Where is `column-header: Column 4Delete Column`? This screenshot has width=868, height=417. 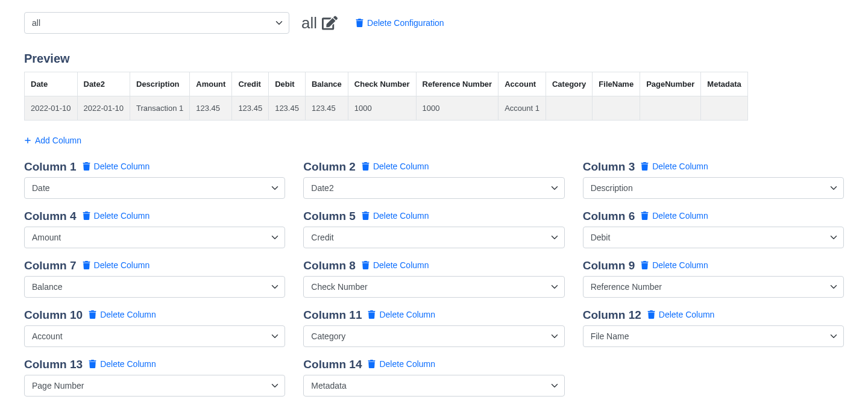
column-header: Column 4Delete Column is located at coordinates (154, 216).